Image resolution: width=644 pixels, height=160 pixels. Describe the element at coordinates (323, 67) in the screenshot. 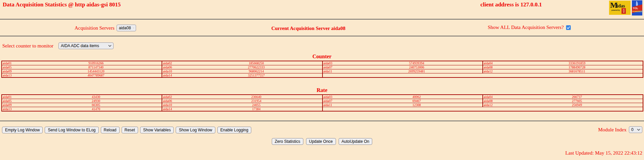

I see `counter-row: aida05871147340aida062770622333aida07240…` at that location.